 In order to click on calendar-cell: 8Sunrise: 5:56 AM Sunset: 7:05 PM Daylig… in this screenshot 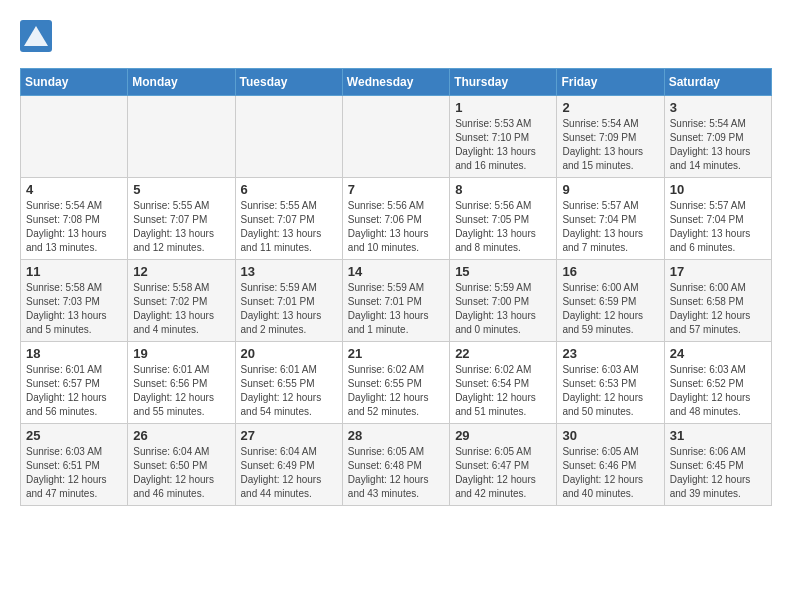, I will do `click(504, 219)`.